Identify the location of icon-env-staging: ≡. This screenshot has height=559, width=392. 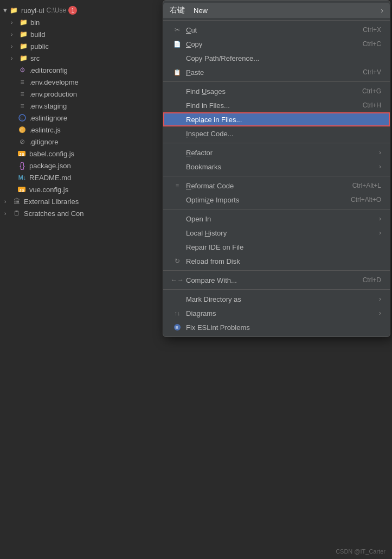
(22, 106).